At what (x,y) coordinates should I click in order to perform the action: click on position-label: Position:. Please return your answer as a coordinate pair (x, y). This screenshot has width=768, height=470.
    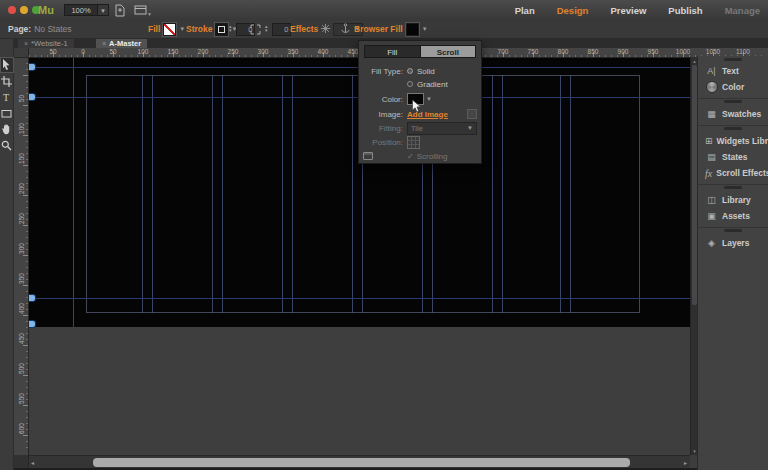
    Looking at the image, I should click on (383, 142).